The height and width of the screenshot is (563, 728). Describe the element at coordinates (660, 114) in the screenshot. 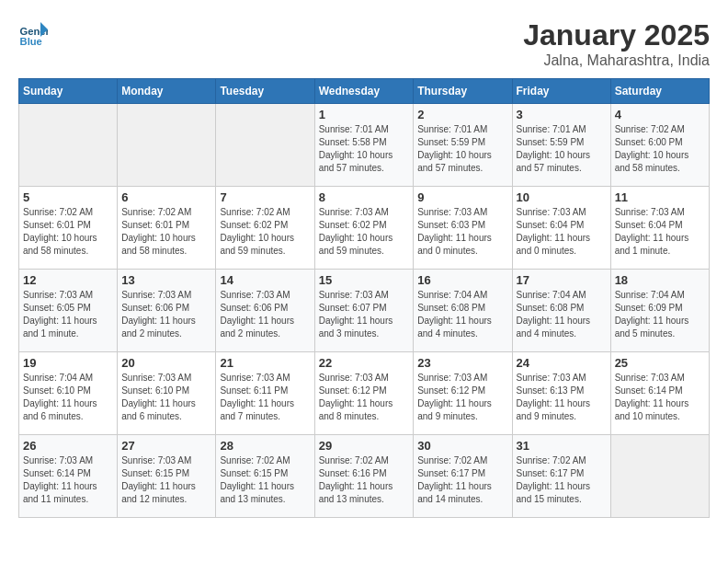

I see `day-number: 4` at that location.